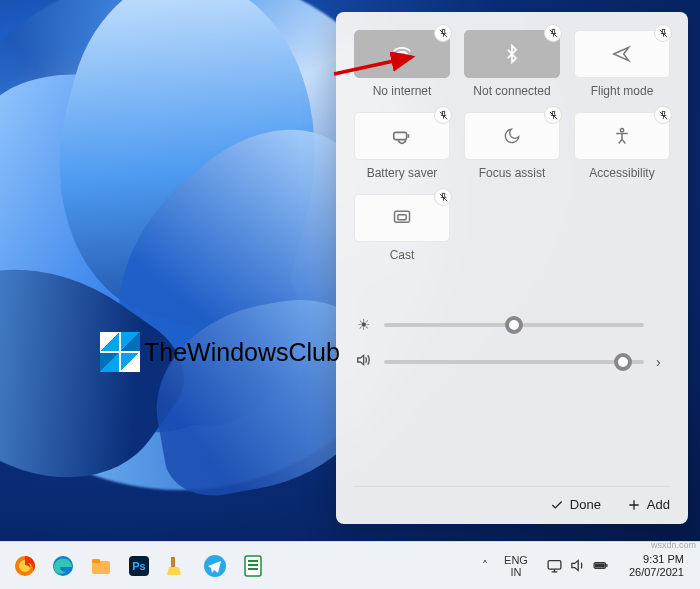 The image size is (700, 589). What do you see at coordinates (443, 197) in the screenshot?
I see `unpin-cast-button` at bounding box center [443, 197].